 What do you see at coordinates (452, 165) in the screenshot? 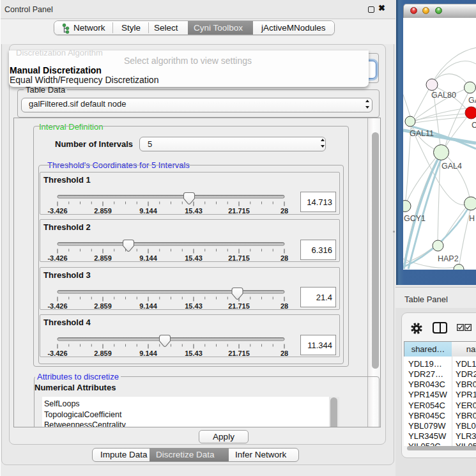
I see `svg-text: GAL4` at bounding box center [452, 165].